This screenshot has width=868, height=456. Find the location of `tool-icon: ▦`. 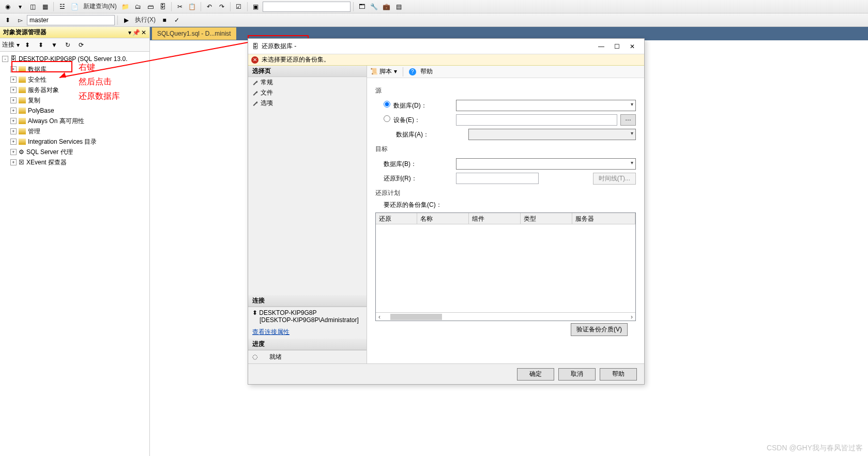

tool-icon: ▦ is located at coordinates (45, 7).